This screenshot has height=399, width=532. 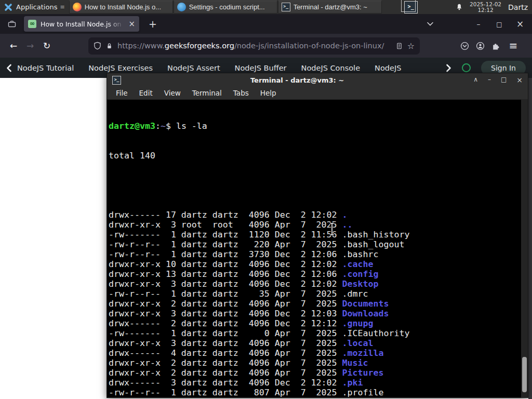 What do you see at coordinates (499, 24) in the screenshot?
I see `window-maximize-button` at bounding box center [499, 24].